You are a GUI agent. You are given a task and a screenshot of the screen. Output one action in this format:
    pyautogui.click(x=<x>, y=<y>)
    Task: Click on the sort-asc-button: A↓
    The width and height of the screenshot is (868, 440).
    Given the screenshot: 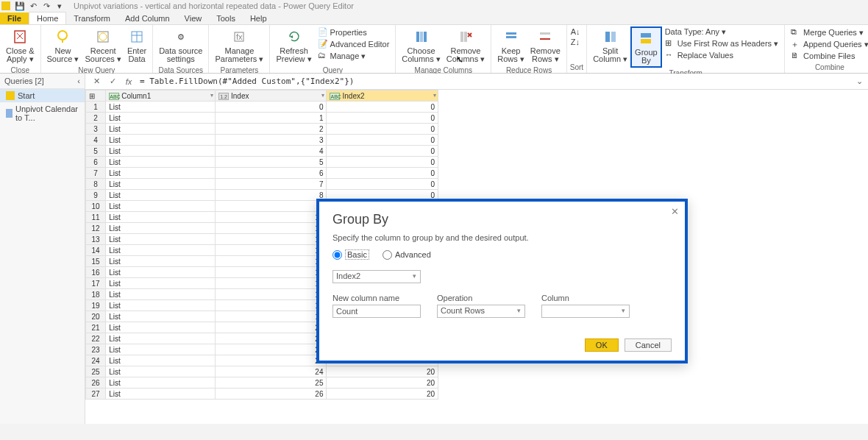 What is the action you would take?
    pyautogui.click(x=575, y=32)
    